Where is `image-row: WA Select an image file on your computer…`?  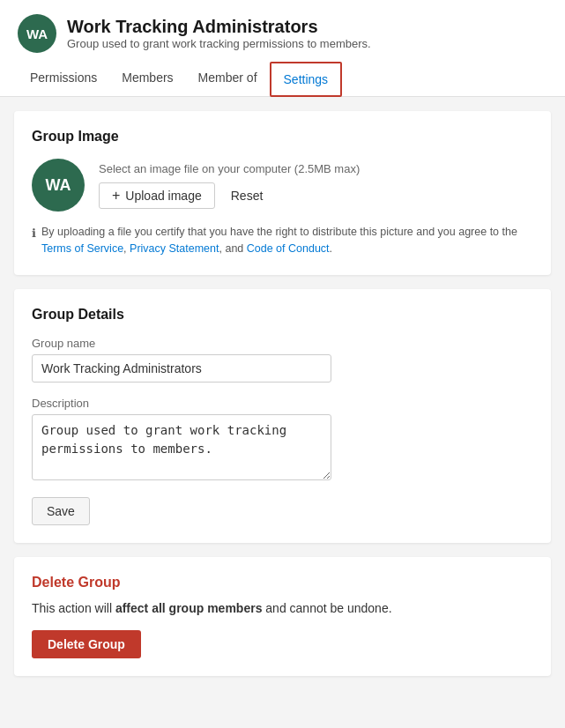 image-row: WA Select an image file on your computer… is located at coordinates (282, 185).